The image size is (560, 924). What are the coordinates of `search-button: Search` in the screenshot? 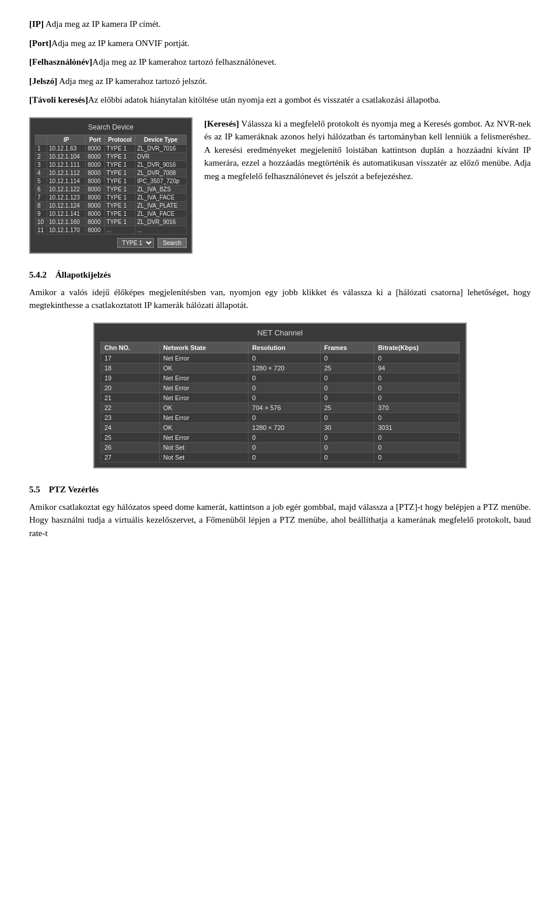 It's located at (172, 243).